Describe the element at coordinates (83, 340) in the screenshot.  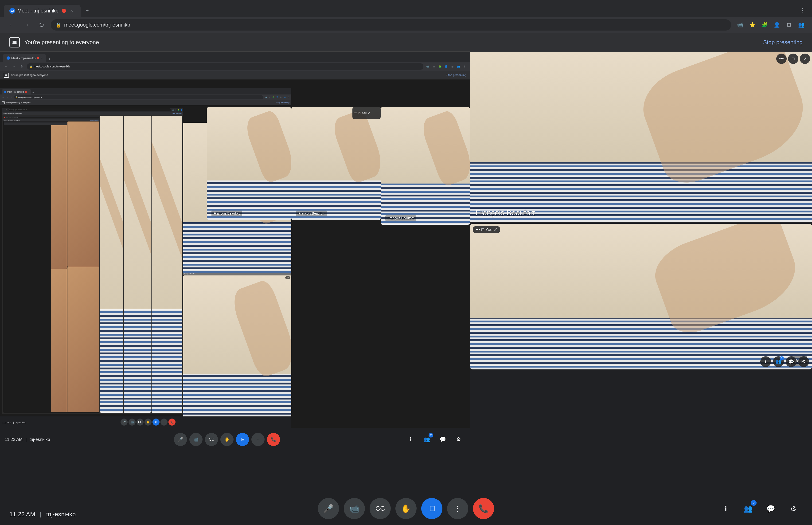
I see `level4-vid2` at that location.